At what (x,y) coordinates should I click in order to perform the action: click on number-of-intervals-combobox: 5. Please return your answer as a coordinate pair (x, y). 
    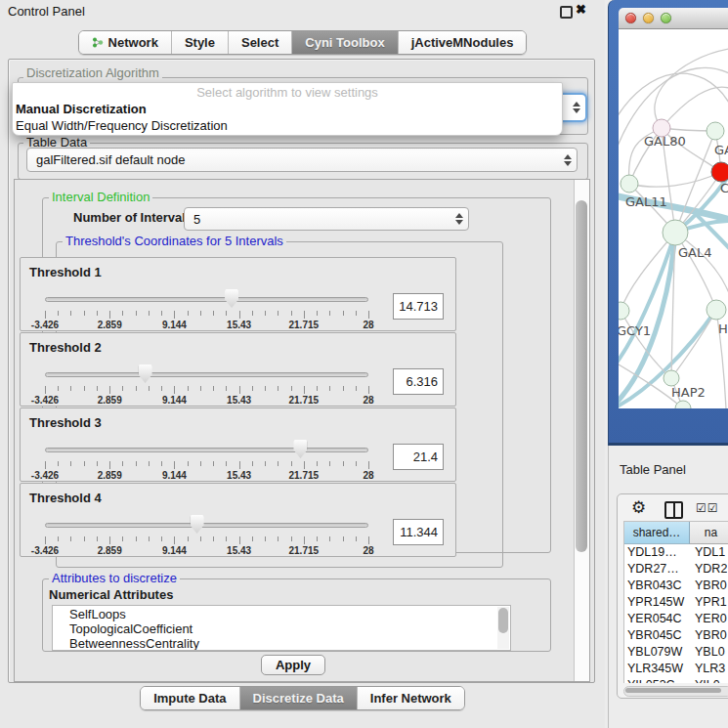
    Looking at the image, I should click on (326, 219).